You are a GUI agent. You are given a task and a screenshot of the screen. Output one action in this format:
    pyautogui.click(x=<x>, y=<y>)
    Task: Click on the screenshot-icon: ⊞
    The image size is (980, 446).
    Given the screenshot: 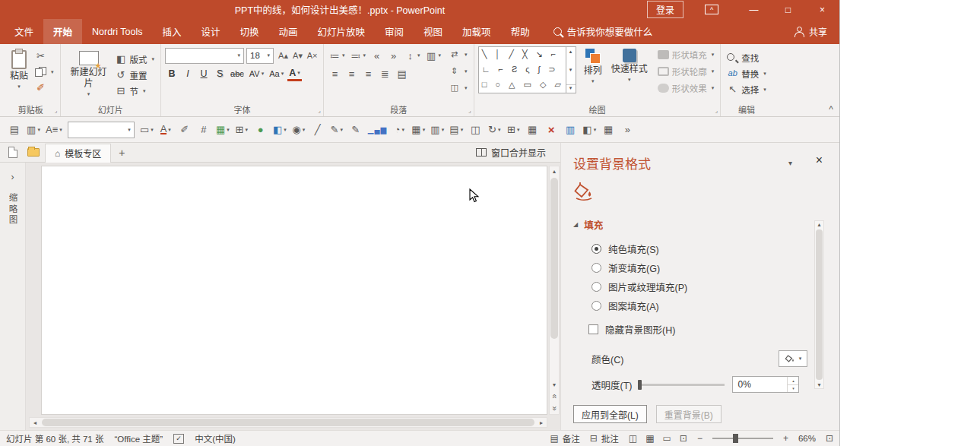 What is the action you would take?
    pyautogui.click(x=242, y=130)
    